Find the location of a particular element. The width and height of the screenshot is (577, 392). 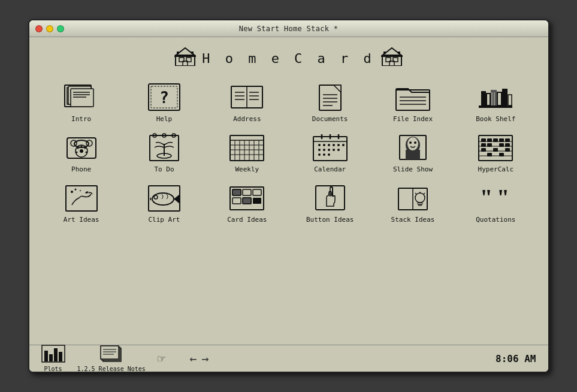

navigation-arrows: ← → is located at coordinates (199, 358).